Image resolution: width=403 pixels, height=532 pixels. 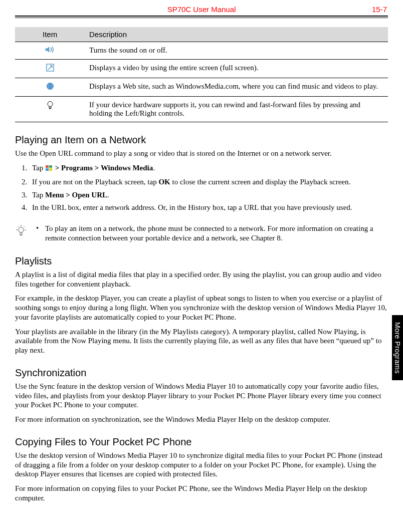 What do you see at coordinates (50, 106) in the screenshot?
I see `bulb-icon` at bounding box center [50, 106].